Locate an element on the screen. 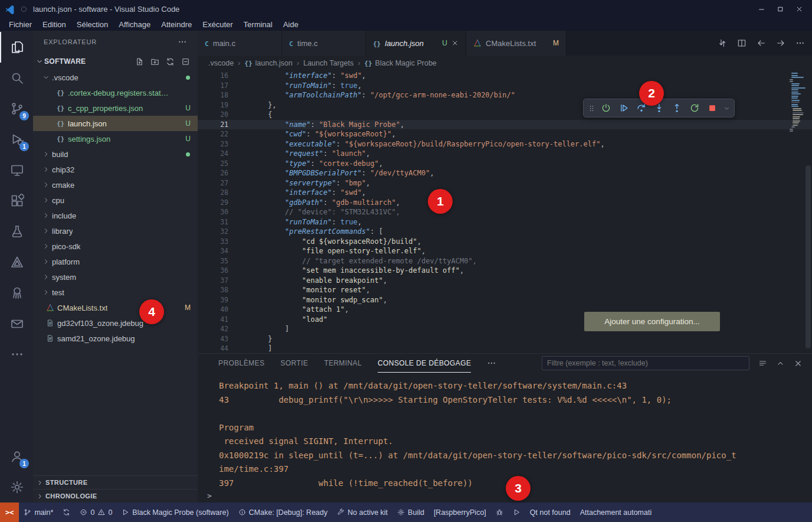 The height and width of the screenshot is (522, 812). code-line-37: 37 "enable breakpoint", is located at coordinates (505, 281).